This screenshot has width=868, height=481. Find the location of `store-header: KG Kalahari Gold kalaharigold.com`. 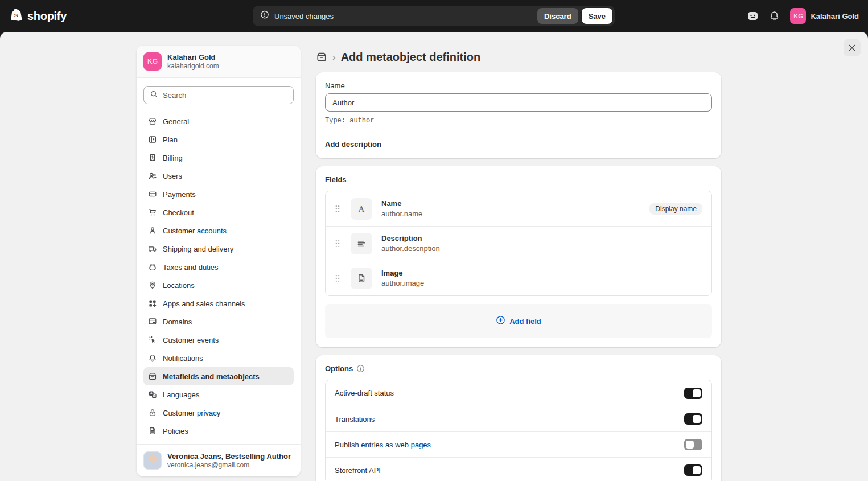

store-header: KG Kalahari Gold kalaharigold.com is located at coordinates (219, 61).